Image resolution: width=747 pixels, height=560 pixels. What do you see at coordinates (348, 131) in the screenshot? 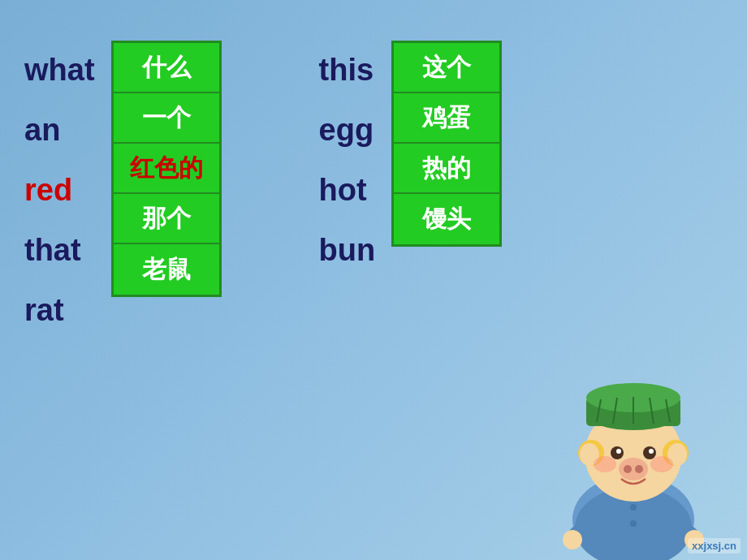
I see `word-egg: egg` at bounding box center [348, 131].